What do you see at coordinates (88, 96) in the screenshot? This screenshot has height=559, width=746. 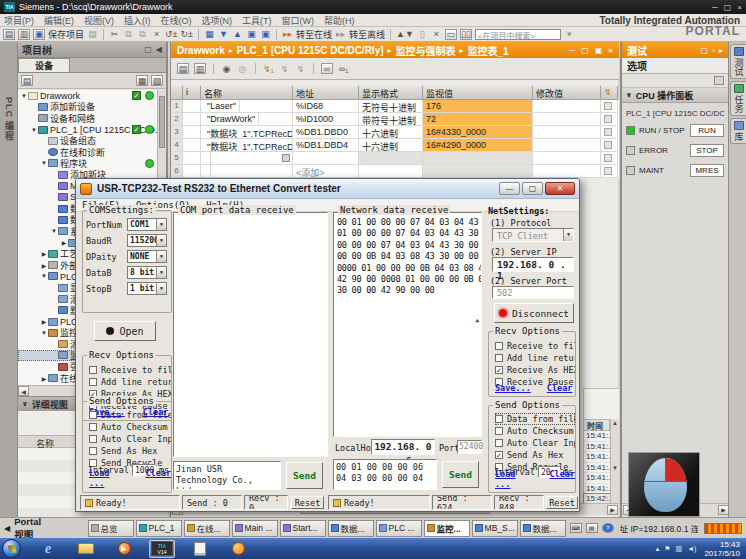 I see `tree-item: ▼ Drawwork` at bounding box center [88, 96].